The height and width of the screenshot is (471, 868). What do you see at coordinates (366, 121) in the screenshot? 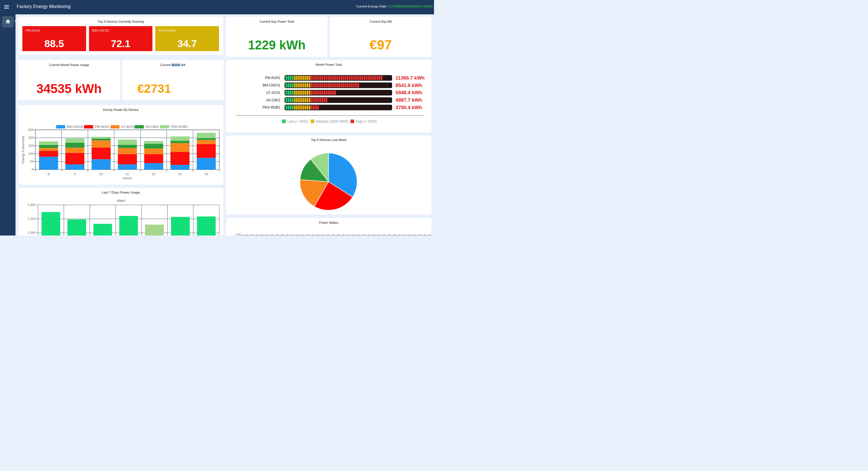
I see `svg-text: High (> 3000)` at bounding box center [366, 121].